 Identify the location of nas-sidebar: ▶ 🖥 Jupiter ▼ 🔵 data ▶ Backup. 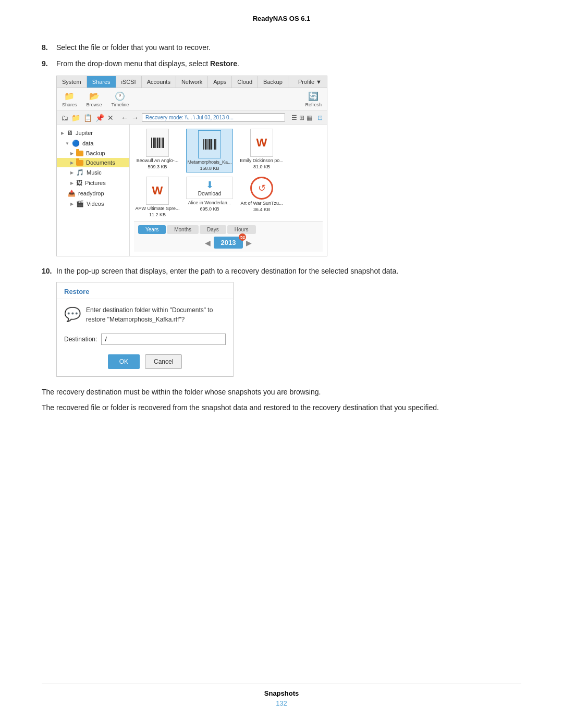
(93, 190).